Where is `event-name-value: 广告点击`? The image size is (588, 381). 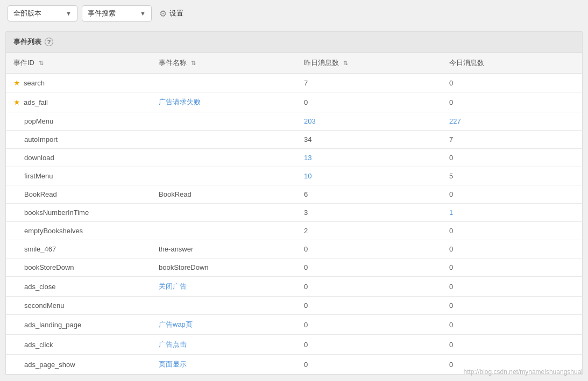
event-name-value: 广告点击 is located at coordinates (173, 344).